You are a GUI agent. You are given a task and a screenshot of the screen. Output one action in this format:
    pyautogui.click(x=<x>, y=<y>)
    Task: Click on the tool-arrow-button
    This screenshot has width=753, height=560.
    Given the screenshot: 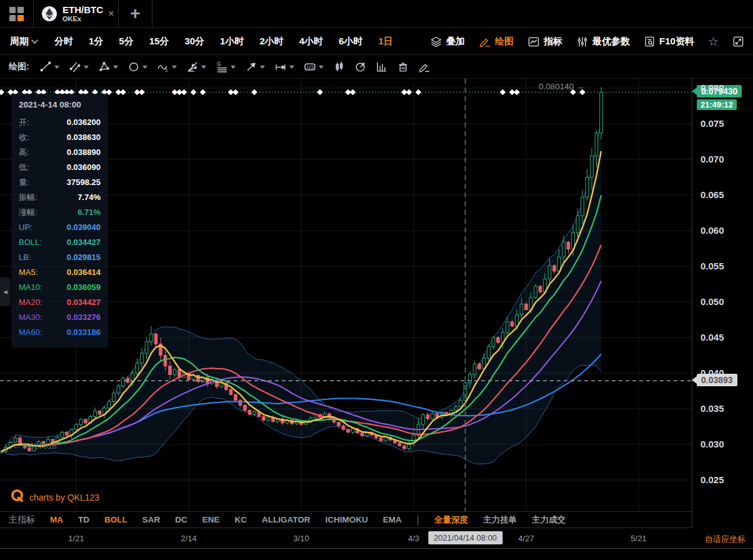 What is the action you would take?
    pyautogui.click(x=255, y=67)
    